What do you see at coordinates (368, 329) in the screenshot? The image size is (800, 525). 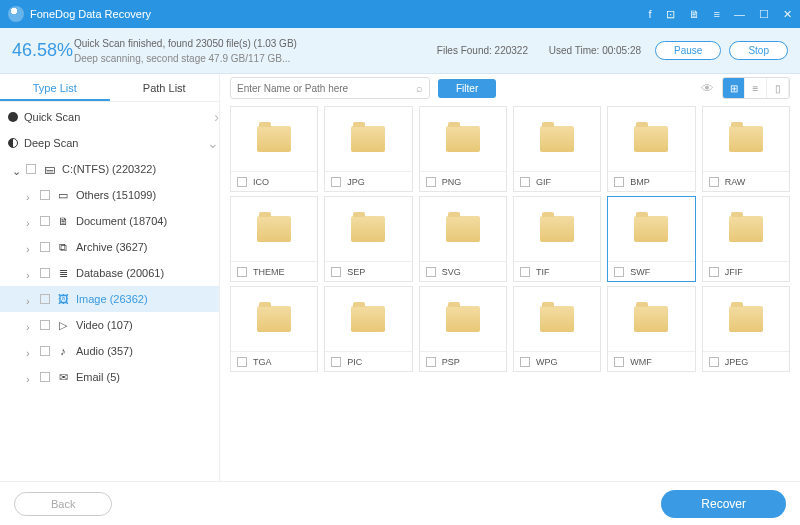 I see `grid-cell: PIC` at bounding box center [368, 329].